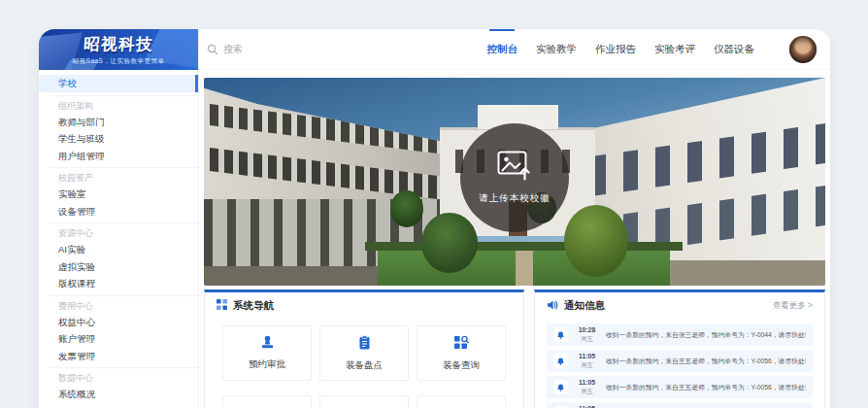  What do you see at coordinates (118, 106) in the screenshot?
I see `sidebar-section-org-structure: 组织架构` at bounding box center [118, 106].